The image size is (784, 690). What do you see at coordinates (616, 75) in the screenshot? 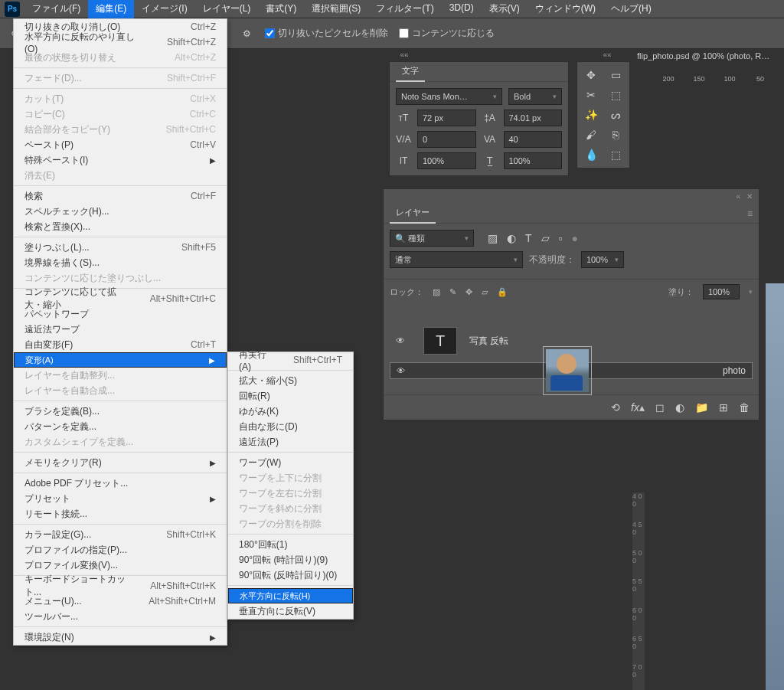
I see `artboard-tool-icon: ▭` at bounding box center [616, 75].